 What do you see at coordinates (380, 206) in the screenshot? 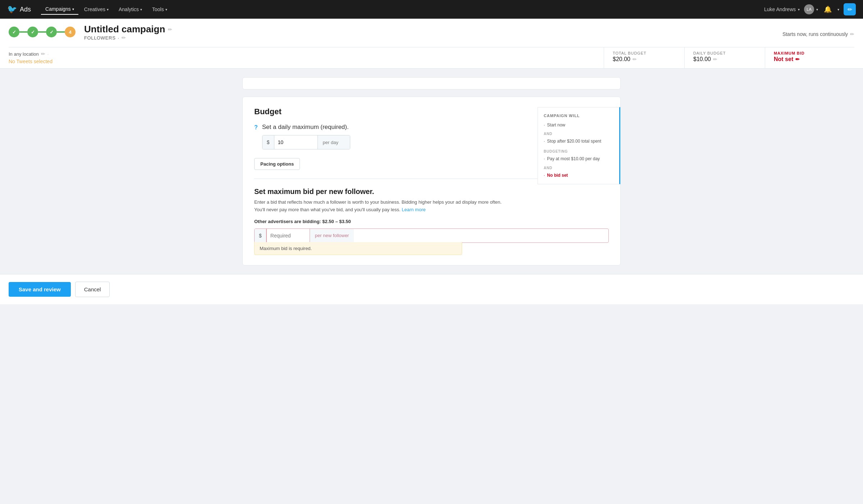
I see `bid-description: Enter a bid that reflects how much a fol…` at bounding box center [380, 206].